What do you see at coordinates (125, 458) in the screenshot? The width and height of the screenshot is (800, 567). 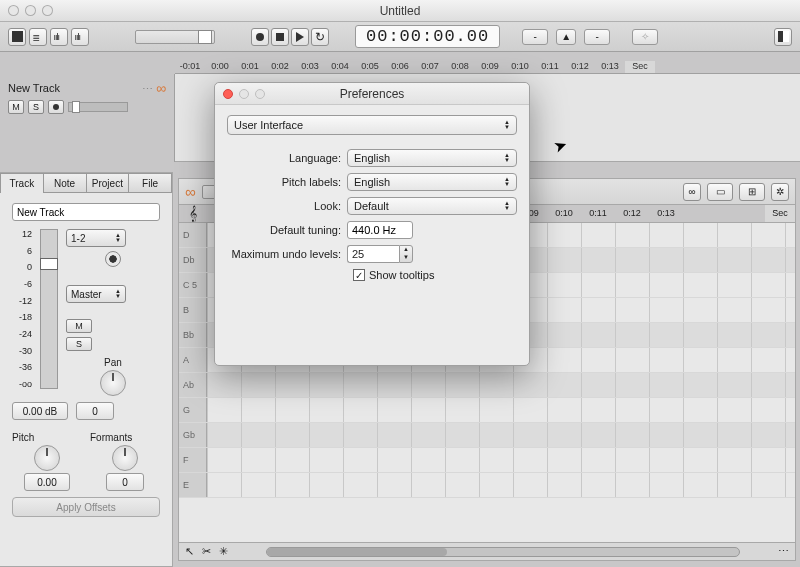 I see `formants-knob` at bounding box center [125, 458].